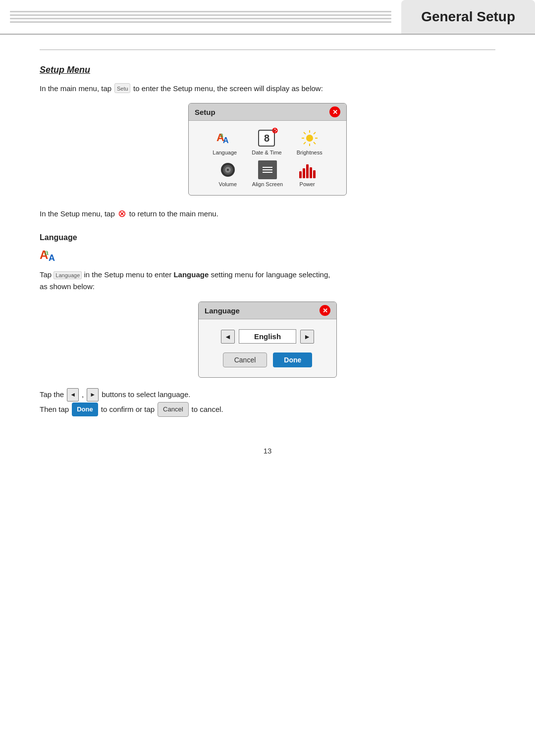 Image resolution: width=535 pixels, height=756 pixels. Describe the element at coordinates (54, 410) in the screenshot. I see `inst2-before: Then tap` at that location.